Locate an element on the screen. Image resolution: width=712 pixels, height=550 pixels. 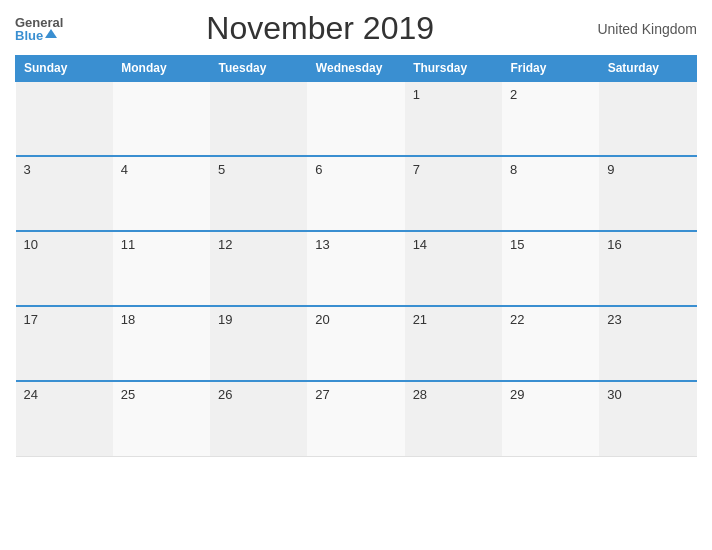
day-number: 9 is located at coordinates (610, 170).